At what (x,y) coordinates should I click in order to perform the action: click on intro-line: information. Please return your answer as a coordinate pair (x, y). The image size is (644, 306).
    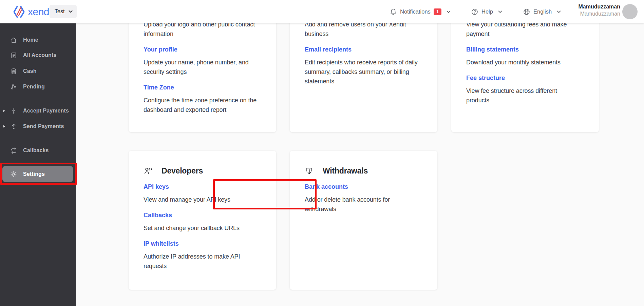
    Looking at the image, I should click on (205, 34).